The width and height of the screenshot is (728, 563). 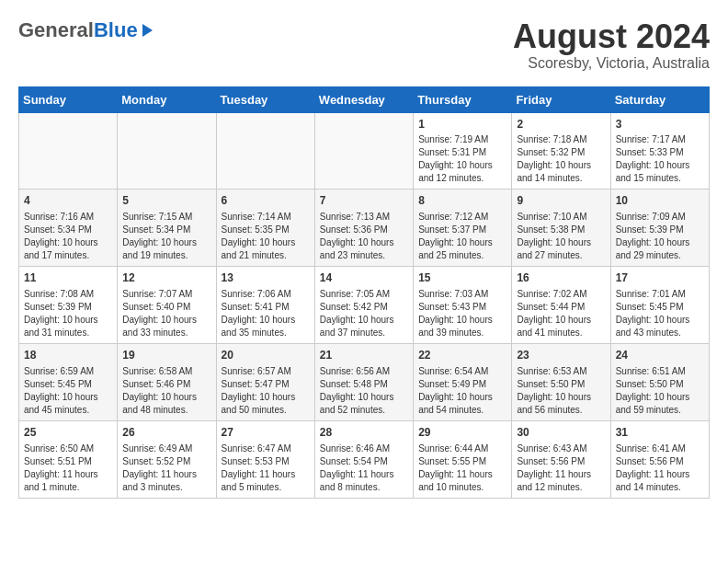 I want to click on weekday-header-thursday: Thursday, so click(x=463, y=99).